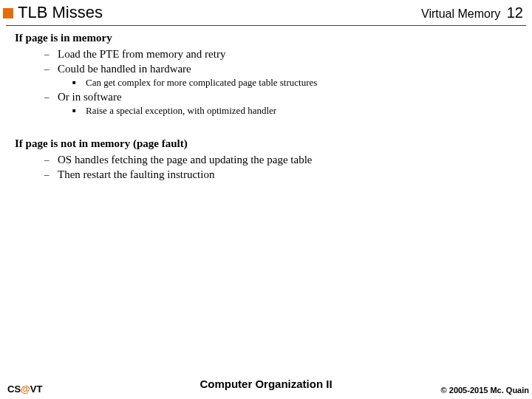  I want to click on page-number: 12, so click(515, 13).